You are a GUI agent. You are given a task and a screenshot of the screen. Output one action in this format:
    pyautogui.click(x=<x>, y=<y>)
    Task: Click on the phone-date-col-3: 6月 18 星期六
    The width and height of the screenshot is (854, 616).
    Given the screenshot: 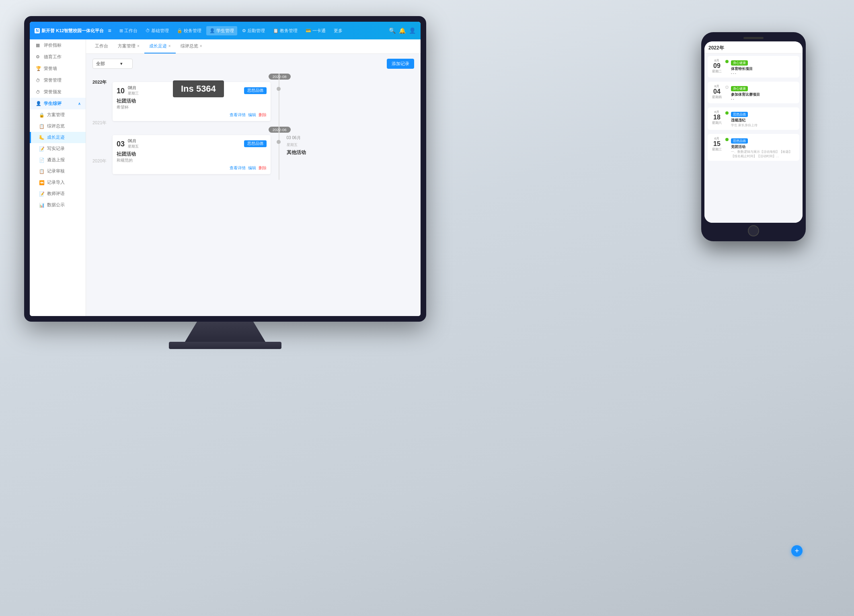 What is the action you would take?
    pyautogui.click(x=717, y=117)
    